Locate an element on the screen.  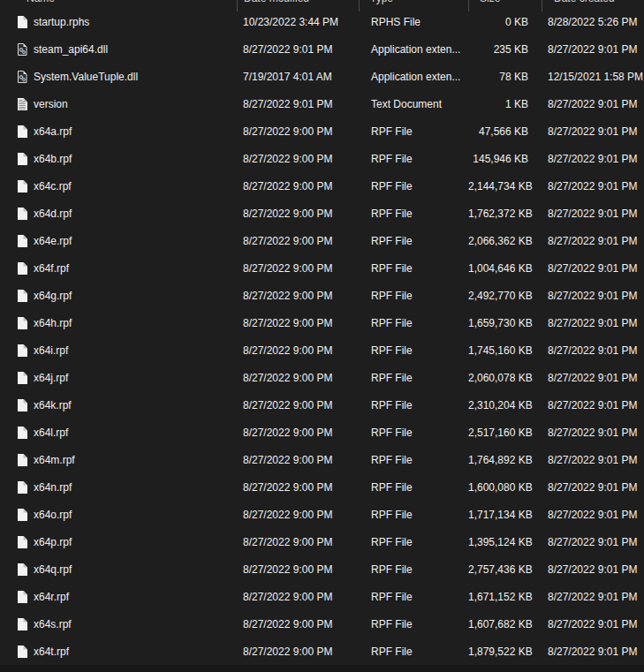
file-row: x64m.rpf 8/27/2022 9:00 PM RPF File 1,76… is located at coordinates (322, 459).